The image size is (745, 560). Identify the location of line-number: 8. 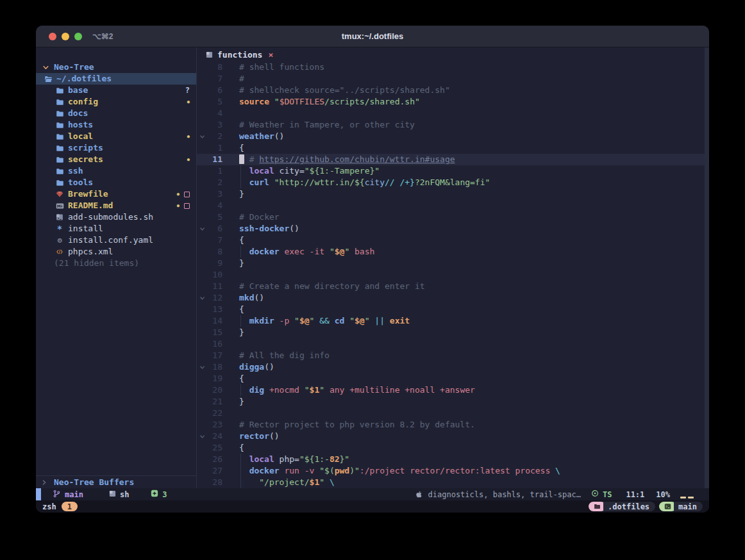
(215, 252).